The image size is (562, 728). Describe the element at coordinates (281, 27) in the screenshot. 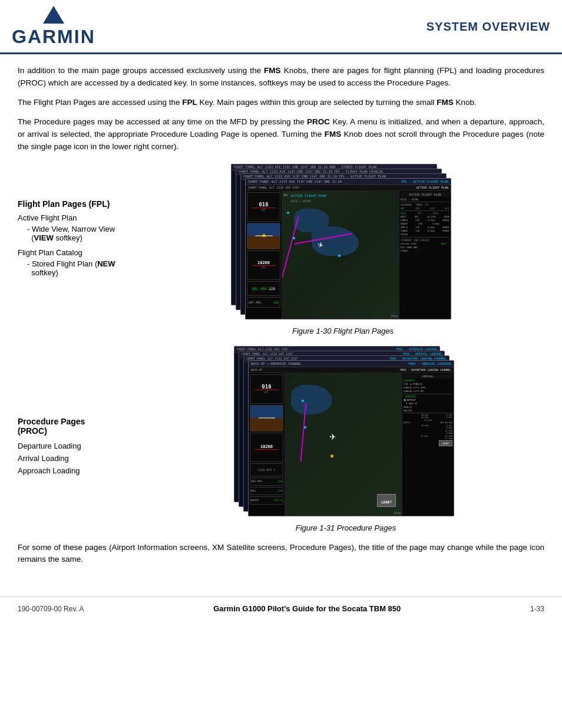

I see `page-header: GARMIN SYSTEM OVERVIEW` at that location.